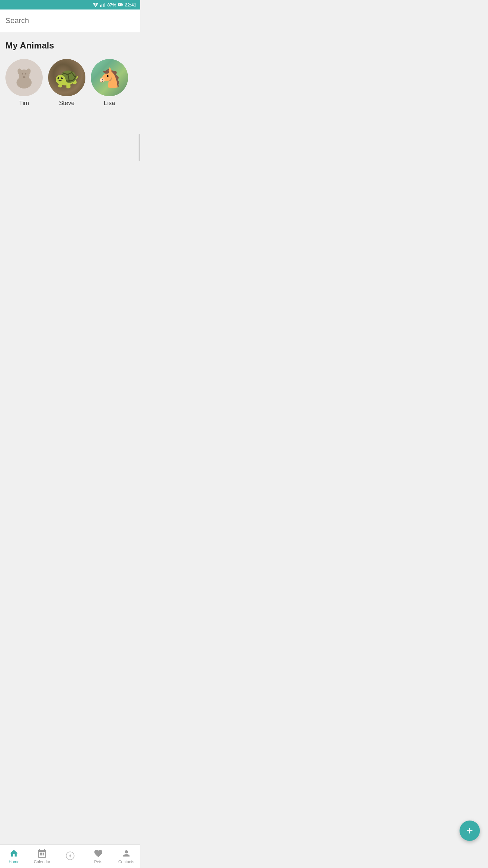 The image size is (488, 868). I want to click on battery-icon, so click(121, 5).